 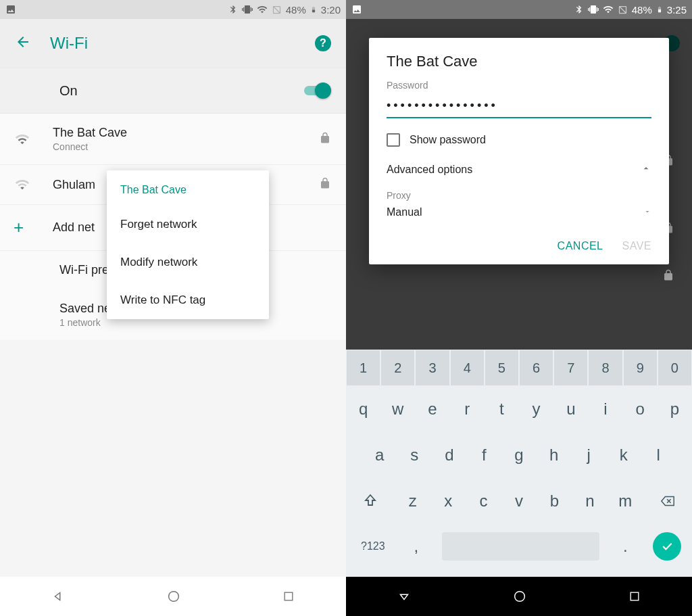 I want to click on password-input, so click(x=519, y=105).